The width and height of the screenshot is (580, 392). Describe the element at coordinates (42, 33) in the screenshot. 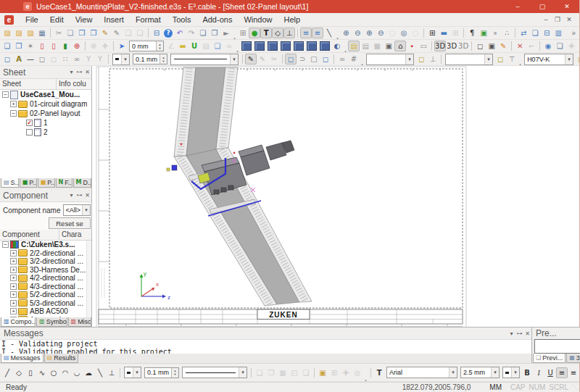

I see `save-icon: ▦` at that location.